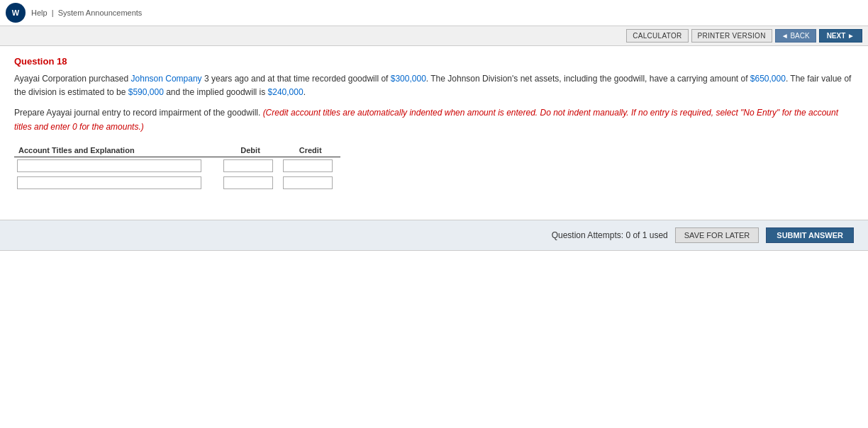 The image size is (868, 428). I want to click on question-label: Question 18, so click(434, 61).